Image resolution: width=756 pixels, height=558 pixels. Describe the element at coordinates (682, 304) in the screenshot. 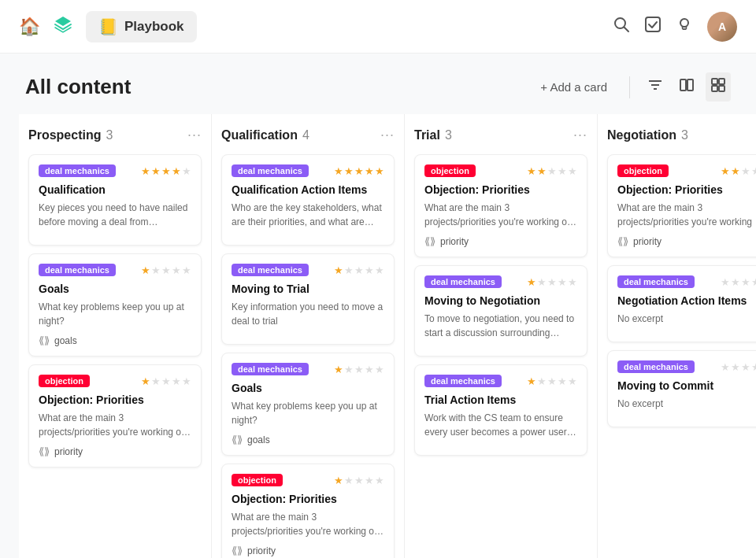

I see `card: deal mechanics★★★★★Negotiation Action It…` at that location.